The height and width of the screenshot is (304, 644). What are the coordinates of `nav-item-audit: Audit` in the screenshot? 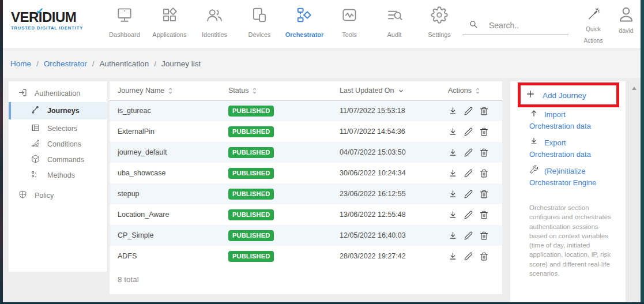 It's located at (394, 22).